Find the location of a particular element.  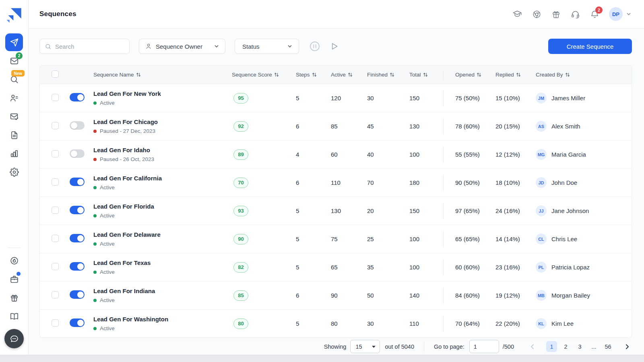

sidebar-item-contacts is located at coordinates (14, 98).